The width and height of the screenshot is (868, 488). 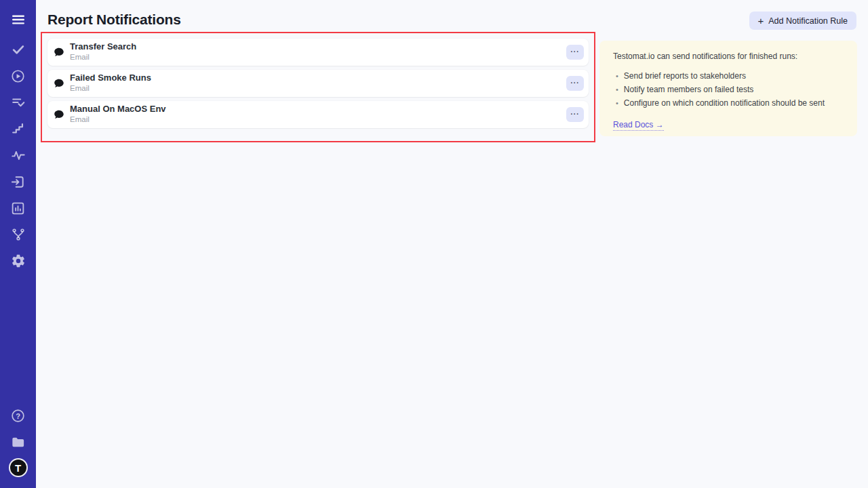 I want to click on sidebar-item-branches, so click(x=18, y=235).